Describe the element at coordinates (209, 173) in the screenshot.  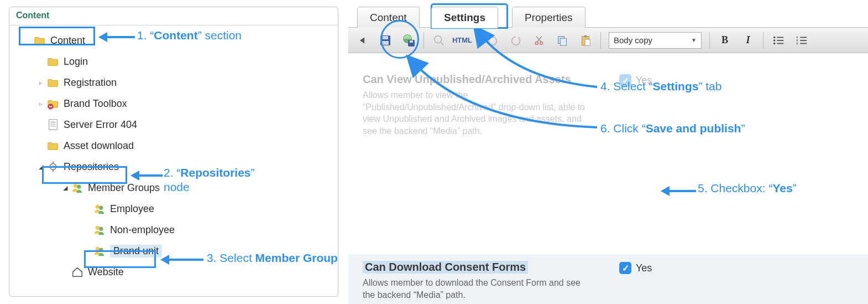
I see `annotation-2: 2. “Repositories”` at that location.